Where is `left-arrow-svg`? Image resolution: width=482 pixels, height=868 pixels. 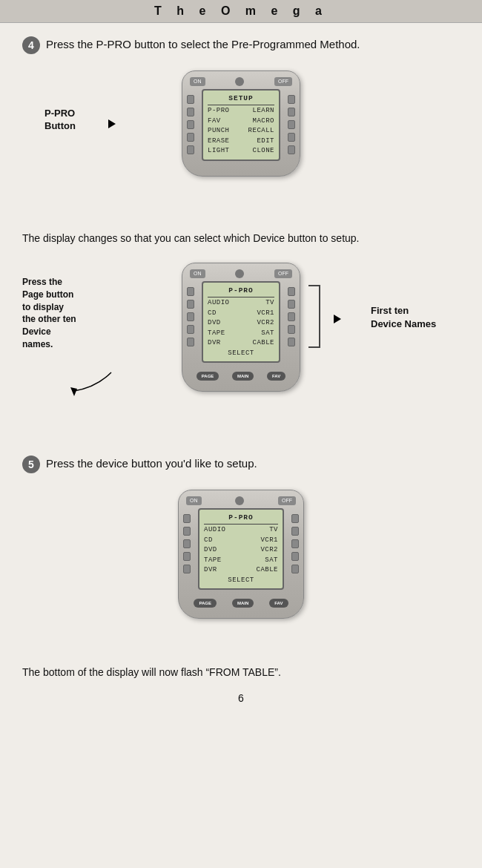
left-arrow-svg is located at coordinates (96, 384).